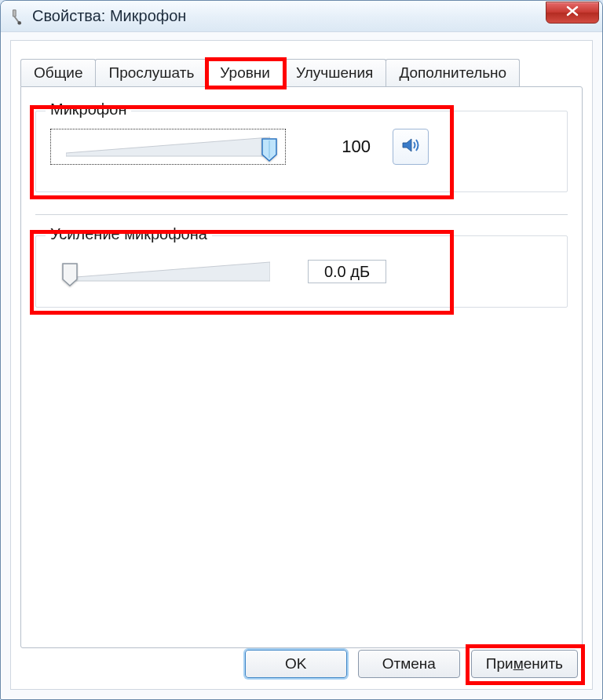 This screenshot has width=603, height=700. What do you see at coordinates (302, 147) in the screenshot?
I see `mic-level-row: 100` at bounding box center [302, 147].